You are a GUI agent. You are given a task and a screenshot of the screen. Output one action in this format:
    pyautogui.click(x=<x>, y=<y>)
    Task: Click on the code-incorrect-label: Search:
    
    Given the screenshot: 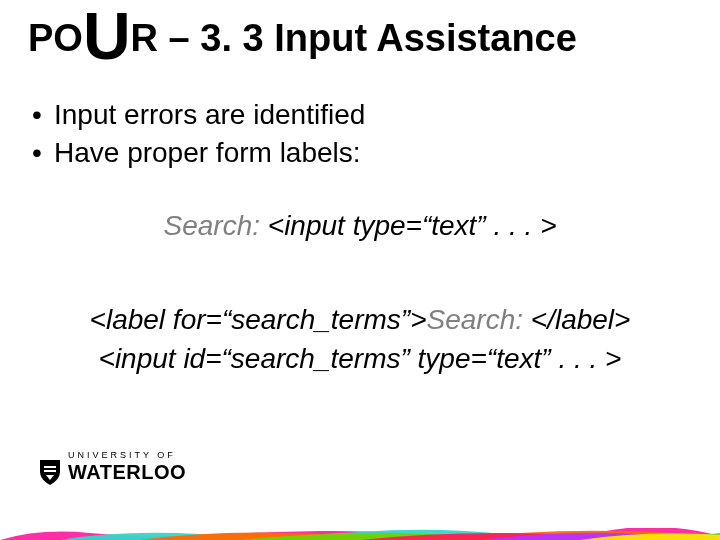 What is the action you would take?
    pyautogui.click(x=212, y=226)
    